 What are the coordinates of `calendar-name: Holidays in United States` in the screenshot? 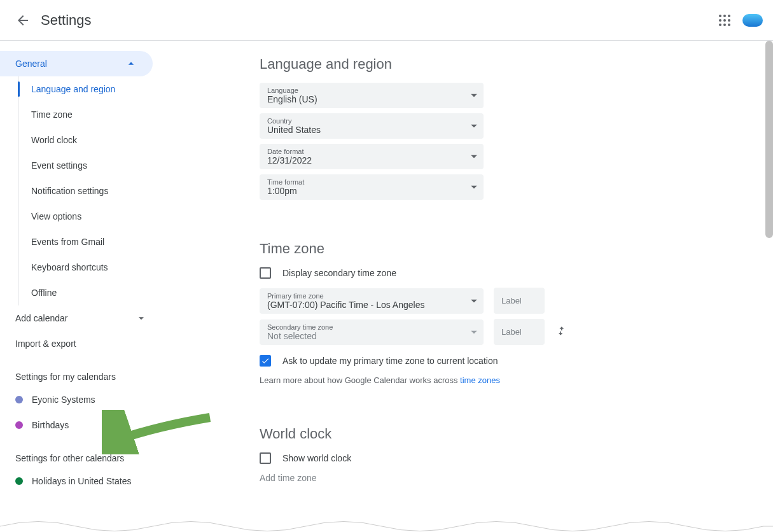 It's located at (81, 481).